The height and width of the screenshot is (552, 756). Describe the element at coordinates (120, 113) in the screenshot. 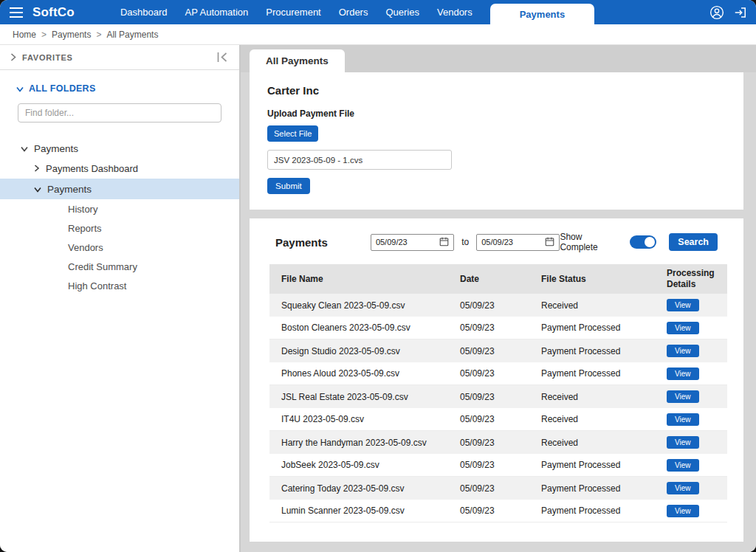

I see `find-folder-input` at that location.